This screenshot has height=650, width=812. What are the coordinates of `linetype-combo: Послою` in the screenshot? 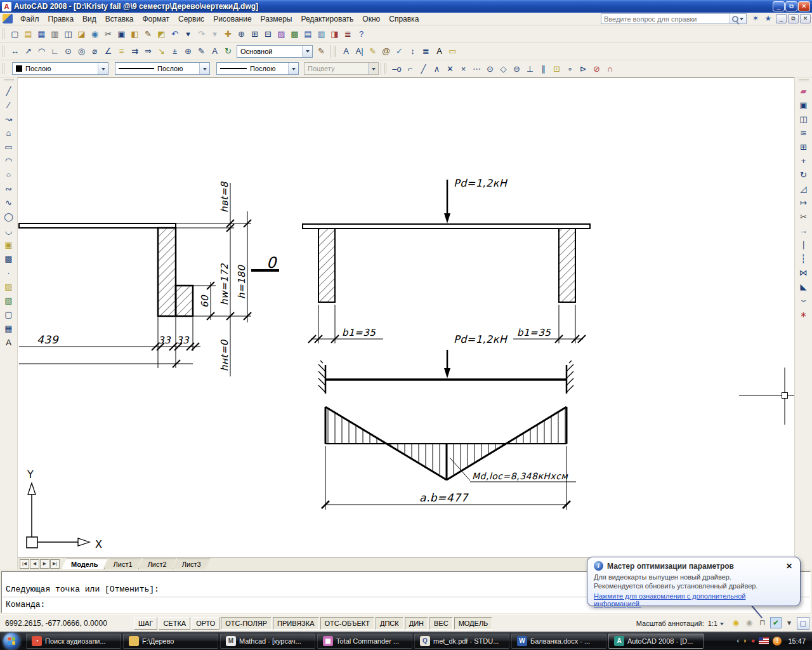 It's located at (162, 69).